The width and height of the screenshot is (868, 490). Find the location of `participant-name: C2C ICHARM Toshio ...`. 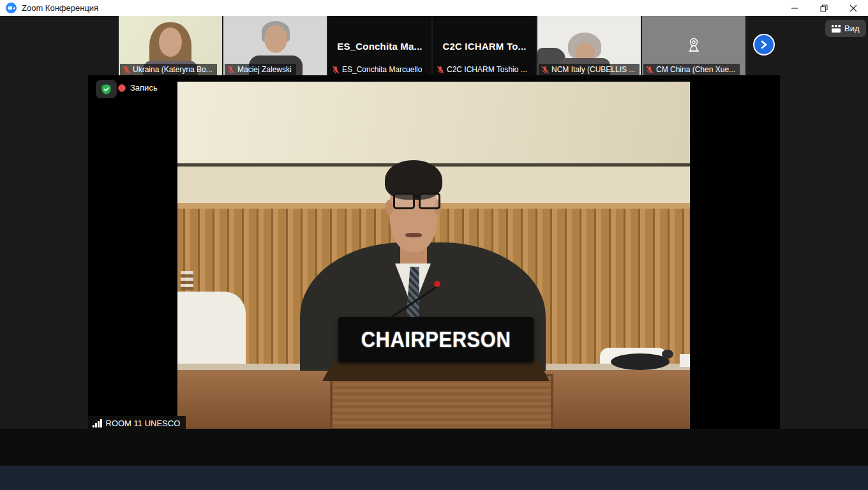

participant-name: C2C ICHARM Toshio ... is located at coordinates (487, 70).